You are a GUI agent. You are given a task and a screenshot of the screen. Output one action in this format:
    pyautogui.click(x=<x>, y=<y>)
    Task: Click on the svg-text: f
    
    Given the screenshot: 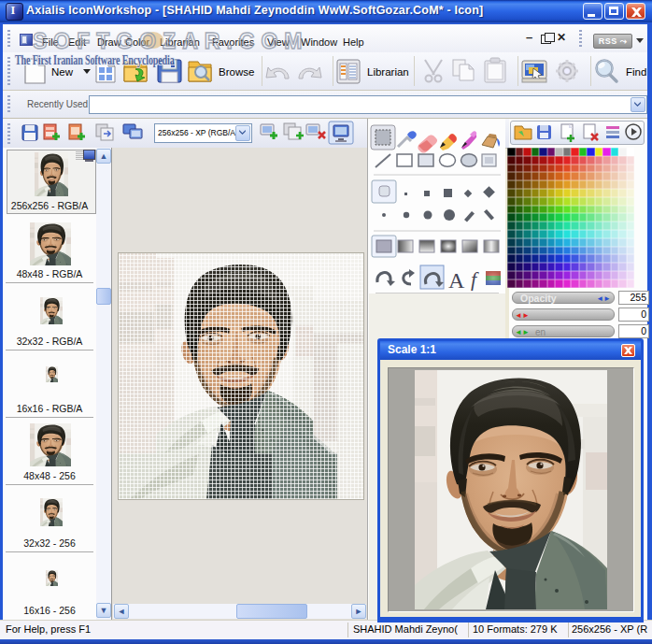 What is the action you would take?
    pyautogui.click(x=475, y=279)
    